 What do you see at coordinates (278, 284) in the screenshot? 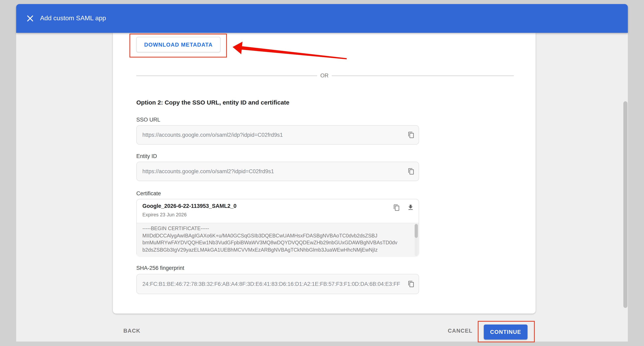
I see `sha256-field: 24:FC:B1:BE:46:72:78:3B:32:F6:AB:A4:8F:3…` at bounding box center [278, 284].